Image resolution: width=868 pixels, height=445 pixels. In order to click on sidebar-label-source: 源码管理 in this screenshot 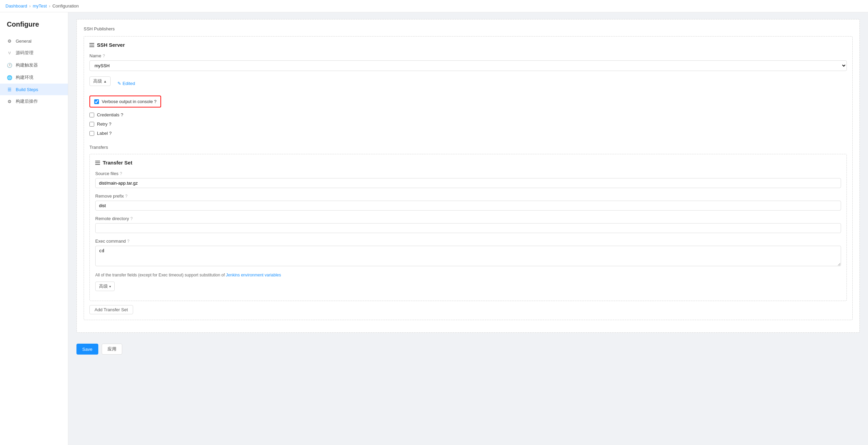, I will do `click(25, 53)`.